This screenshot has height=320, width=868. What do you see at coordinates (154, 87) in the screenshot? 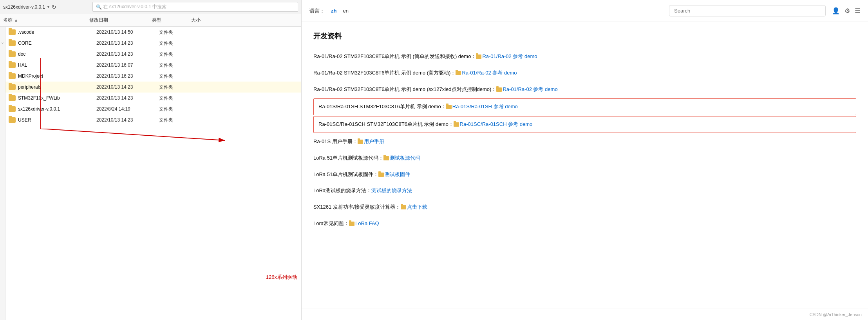
I see `list-item: peripherals 2022/10/13 14:23 文件夹` at bounding box center [154, 87].